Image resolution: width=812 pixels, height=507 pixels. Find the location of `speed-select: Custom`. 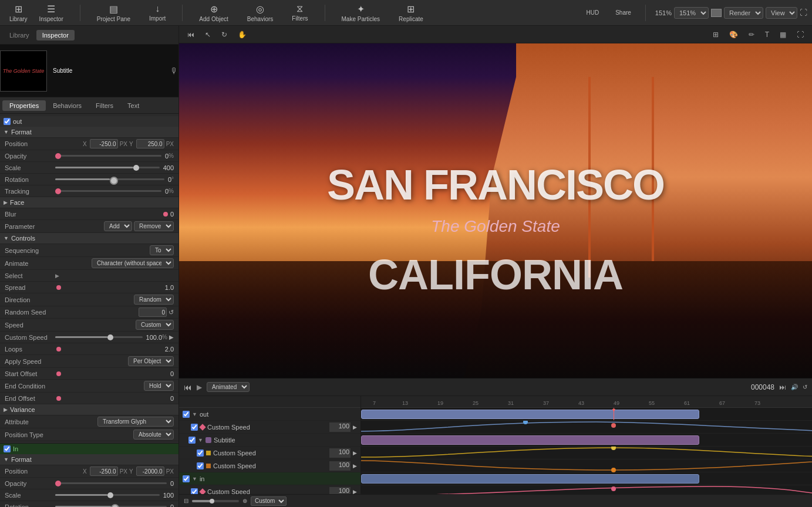

speed-select: Custom is located at coordinates (155, 325).